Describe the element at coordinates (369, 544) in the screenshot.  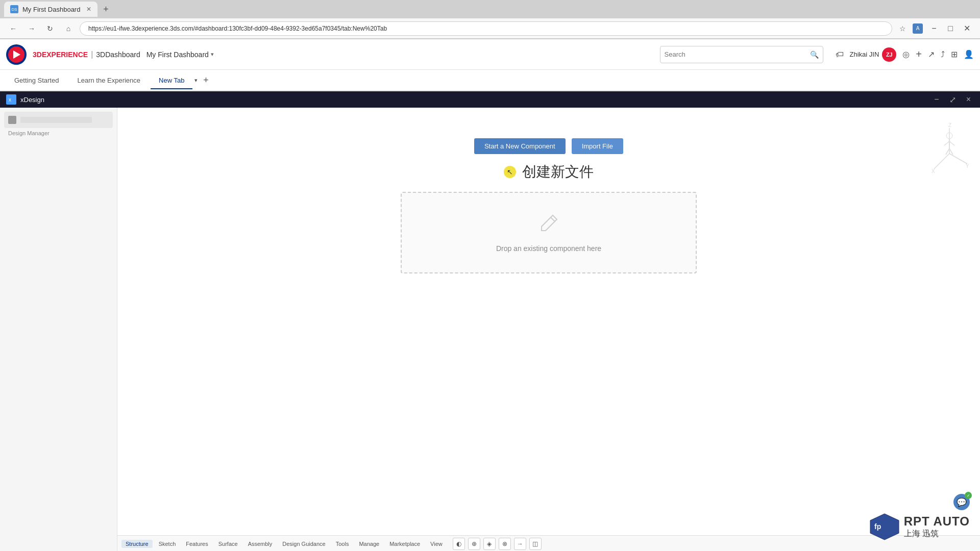
I see `toolbar-tab-manage: Manage` at that location.